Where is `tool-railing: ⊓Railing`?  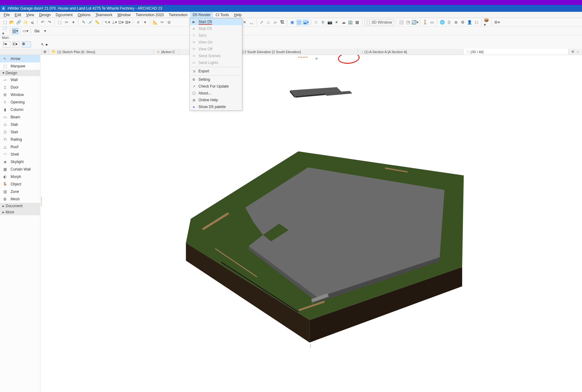
tool-railing: ⊓Railing is located at coordinates (20, 139).